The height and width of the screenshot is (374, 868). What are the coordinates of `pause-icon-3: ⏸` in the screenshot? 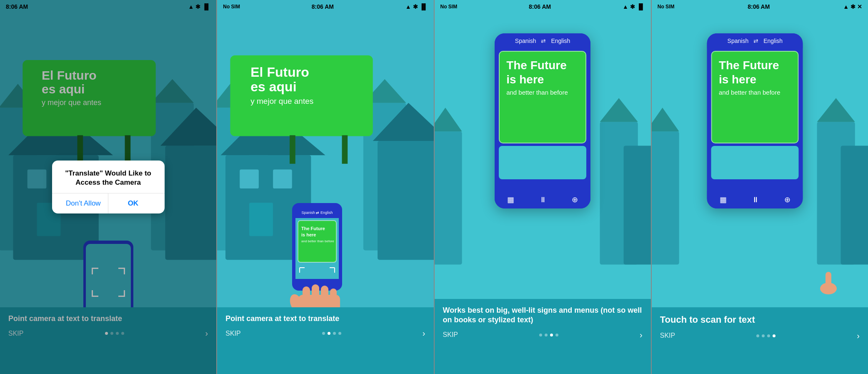 It's located at (543, 200).